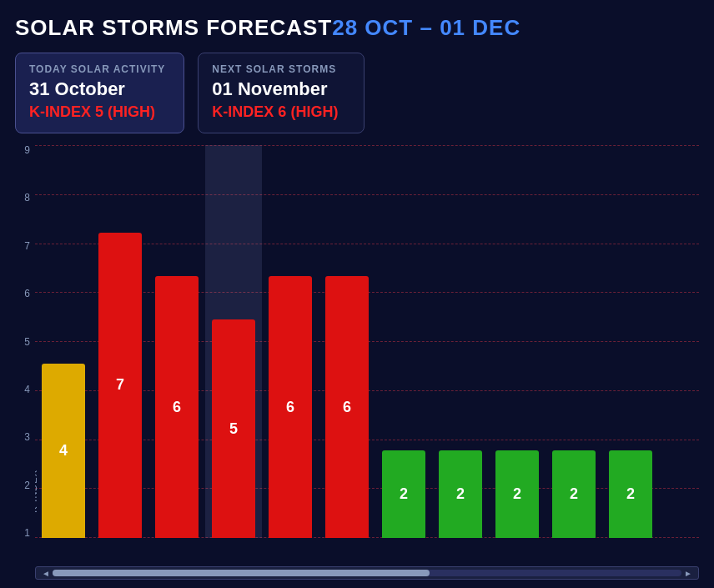 Image resolution: width=714 pixels, height=588 pixels. I want to click on page-header: SOLAR STORMS FORECAST 28 OCT – 01 DEC, so click(357, 28).